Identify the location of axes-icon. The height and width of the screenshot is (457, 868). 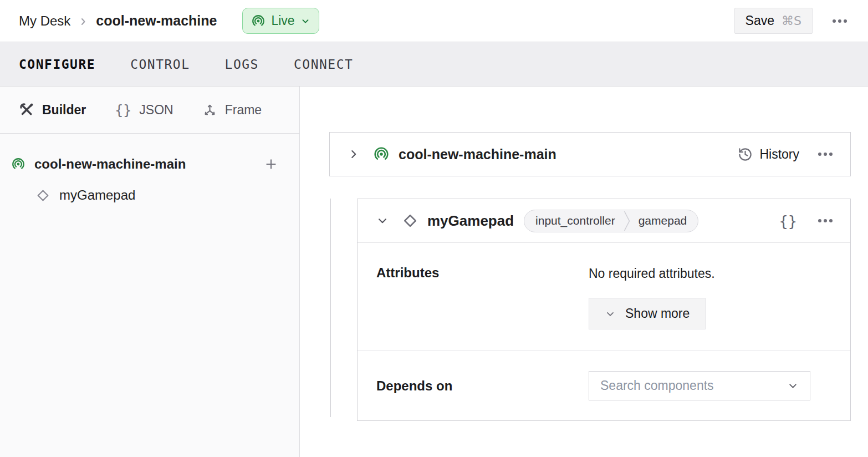
(210, 110).